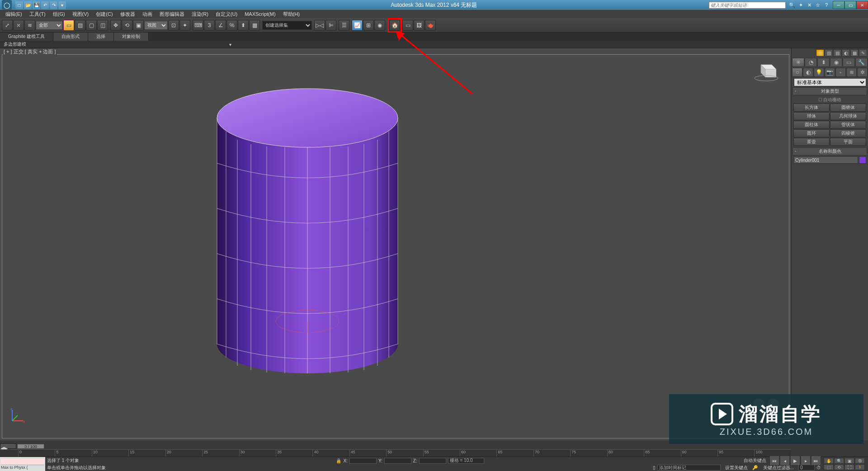 The height and width of the screenshot is (471, 868). I want to click on menu-help: 帮助(H), so click(291, 14).